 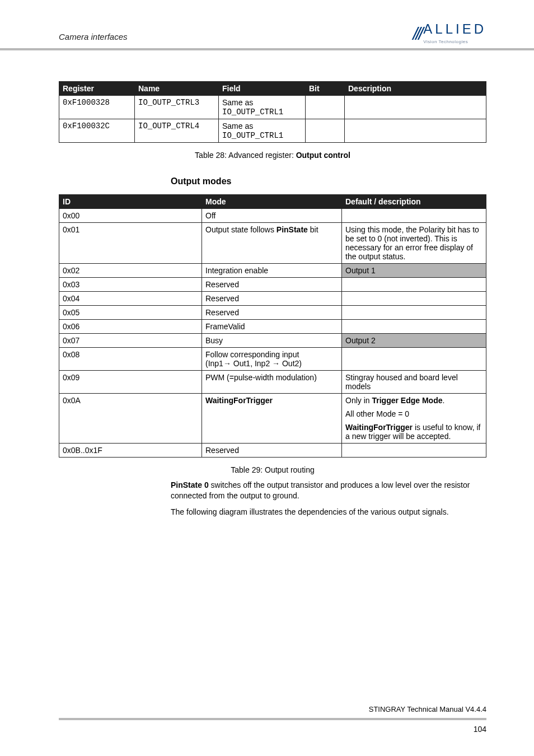 What do you see at coordinates (414, 202) in the screenshot?
I see `col-default: Default / description` at bounding box center [414, 202].